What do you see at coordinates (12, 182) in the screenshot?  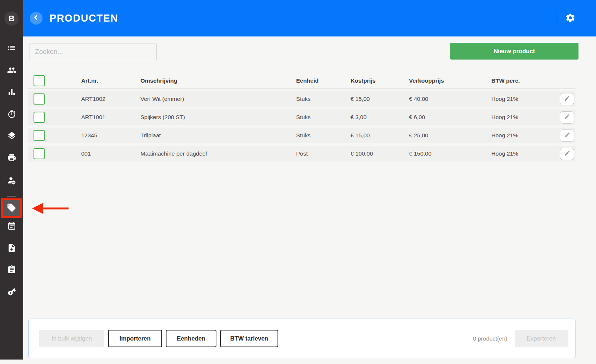 I see `user-discount-icon: %` at bounding box center [12, 182].